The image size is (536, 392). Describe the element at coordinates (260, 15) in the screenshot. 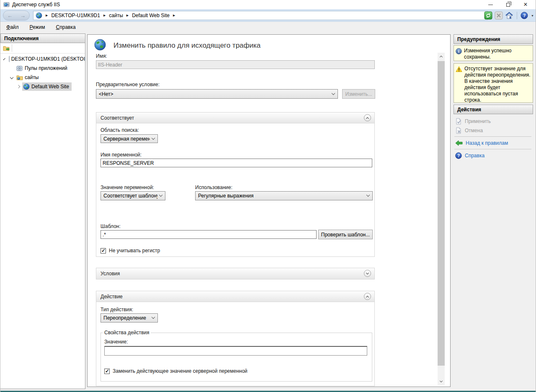

I see `breadcrumb: ▶ DESKTOP-U1MK9D1 ▶ сайты ▶ Default Web …` at that location.